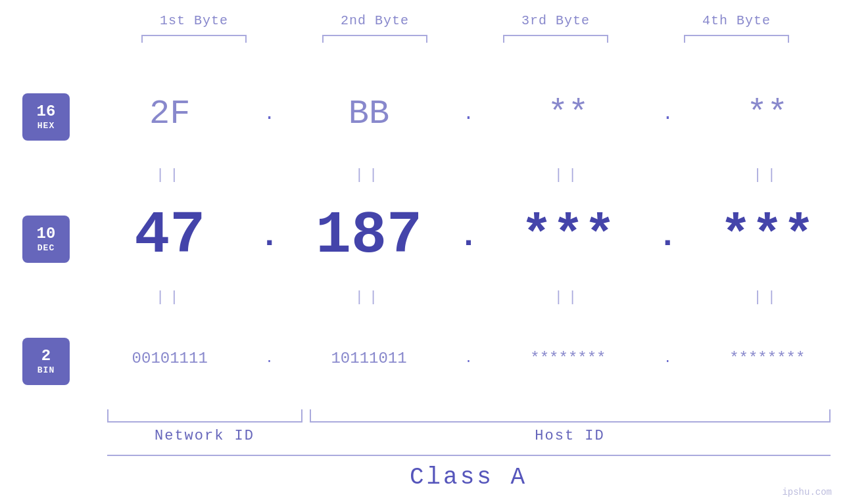 The height and width of the screenshot is (504, 845). What do you see at coordinates (469, 436) in the screenshot?
I see `id-labels: Network ID Host ID` at bounding box center [469, 436].